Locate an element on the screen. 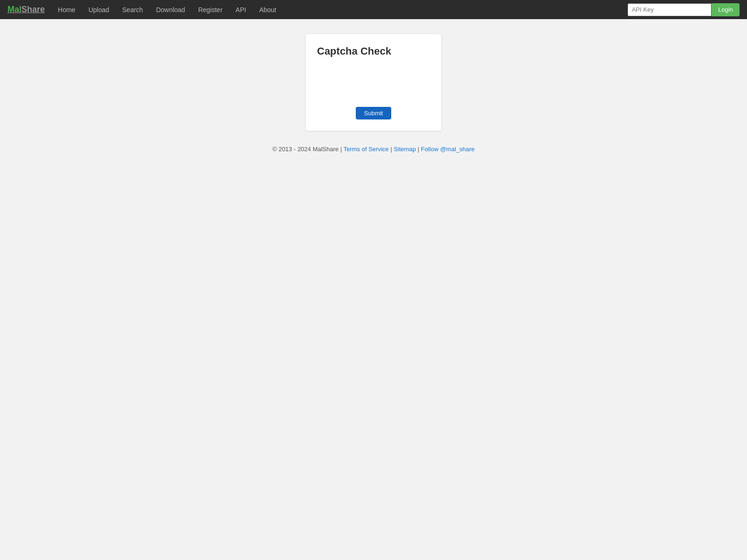 This screenshot has height=560, width=747. captcha-card: Captcha Check Submit is located at coordinates (374, 82).